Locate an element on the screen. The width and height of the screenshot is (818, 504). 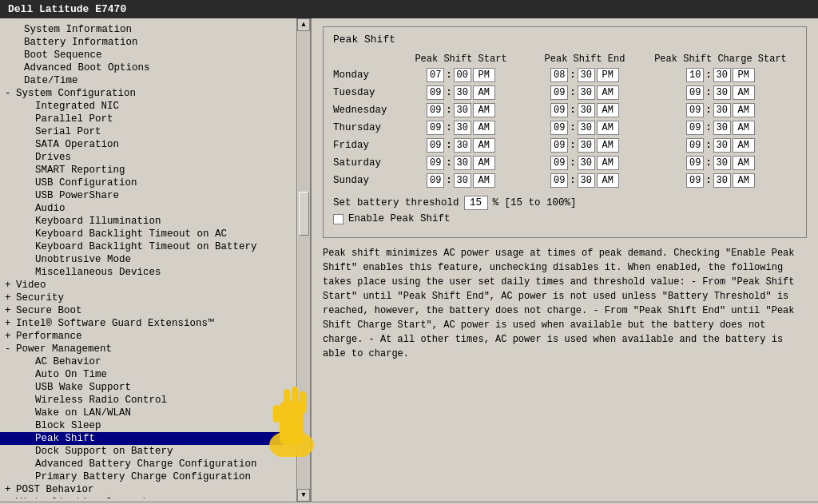
sidebar-item-advanced-boot: Advanced Boot Options is located at coordinates (155, 68).